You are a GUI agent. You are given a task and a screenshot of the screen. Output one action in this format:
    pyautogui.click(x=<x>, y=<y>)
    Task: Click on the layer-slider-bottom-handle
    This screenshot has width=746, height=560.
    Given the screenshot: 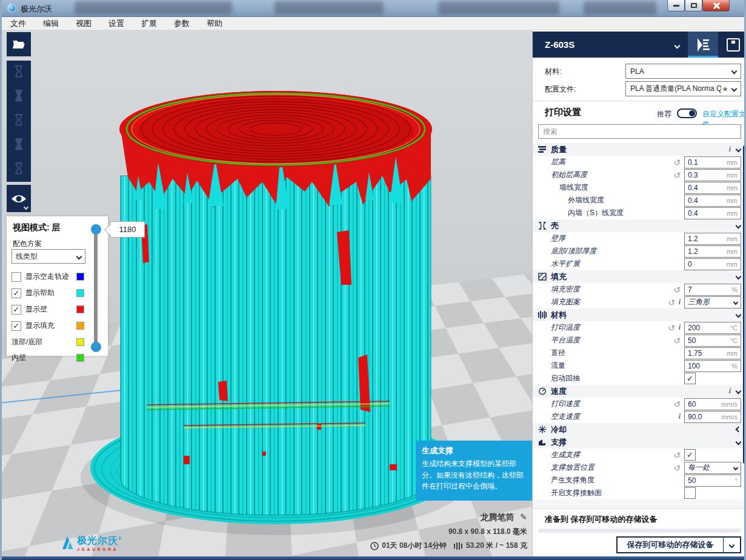 What is the action you would take?
    pyautogui.click(x=96, y=347)
    